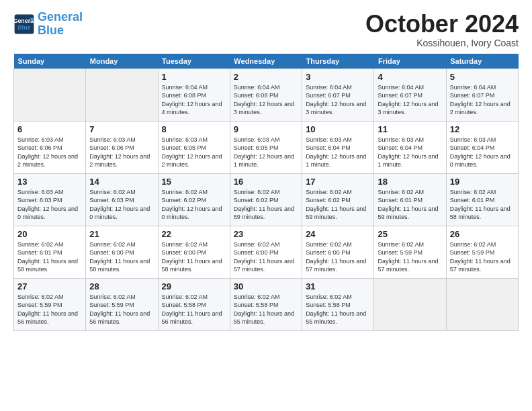 The image size is (532, 411). Describe the element at coordinates (193, 199) in the screenshot. I see `calendar-cell: 15Sunrise: 6:02 AM Sunset: 6:02 PM Dayli…` at that location.